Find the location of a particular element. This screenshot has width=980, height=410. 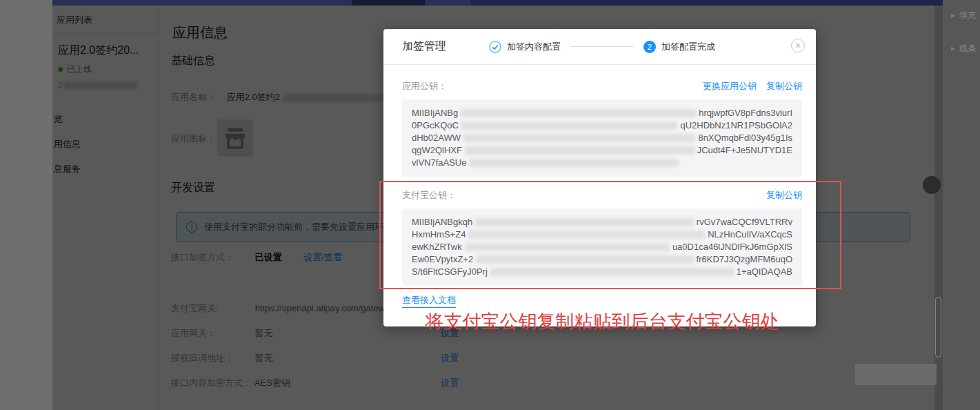

copy-app-key-link: 复制公钥 is located at coordinates (784, 86).